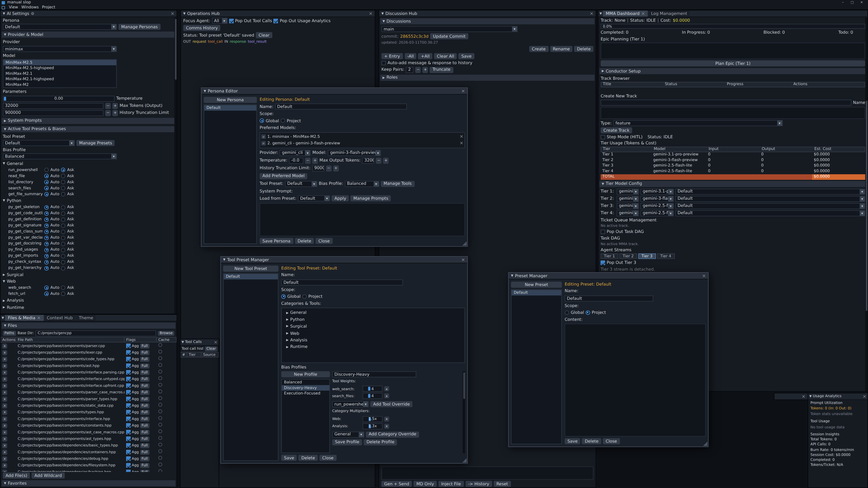  I want to click on base-dir-input: C:/projects/gencpp, so click(96, 333).